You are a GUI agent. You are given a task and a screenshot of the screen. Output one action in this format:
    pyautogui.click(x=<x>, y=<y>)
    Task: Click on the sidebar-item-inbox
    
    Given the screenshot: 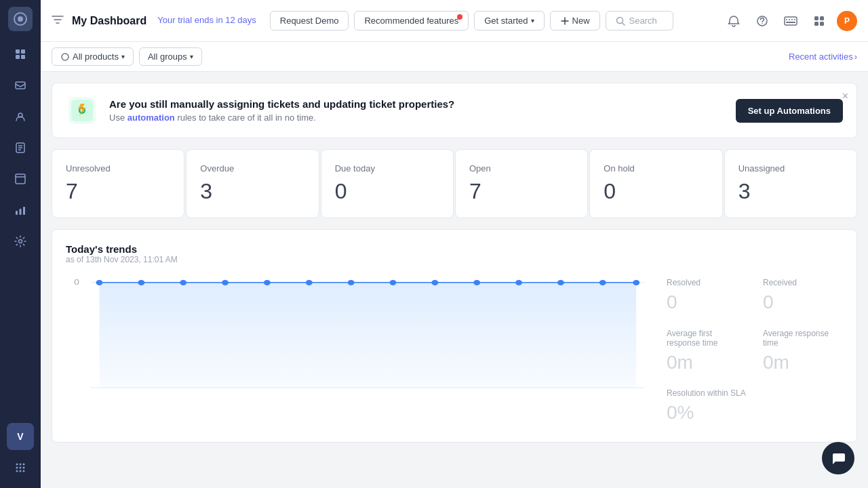 What is the action you would take?
    pyautogui.click(x=20, y=85)
    